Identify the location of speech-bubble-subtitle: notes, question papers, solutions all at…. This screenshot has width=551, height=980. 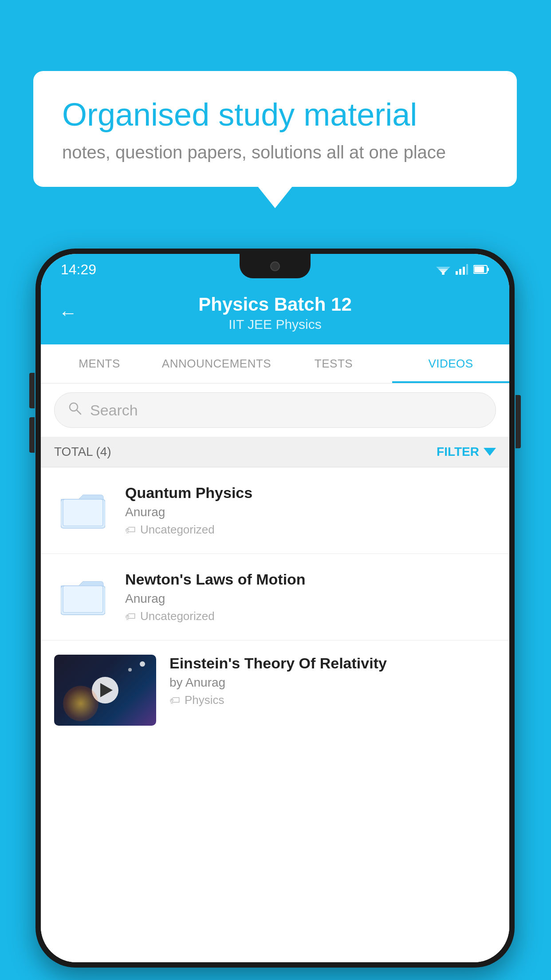
(275, 153).